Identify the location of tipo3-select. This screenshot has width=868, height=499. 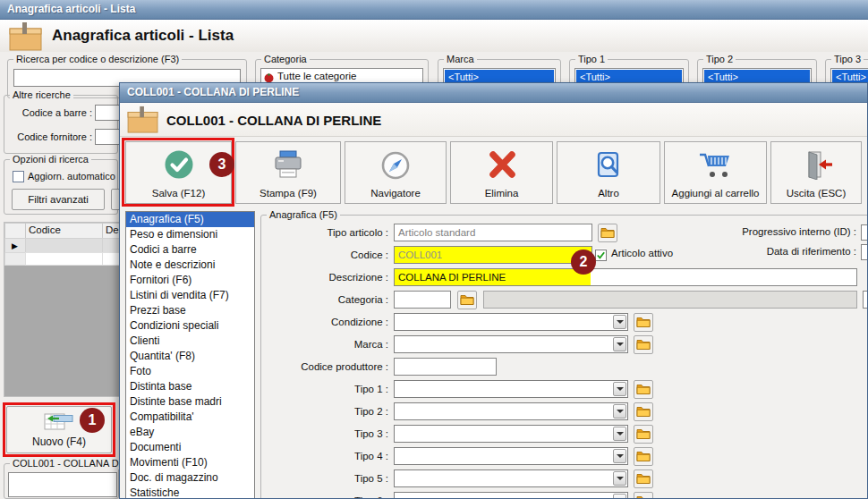
(511, 434).